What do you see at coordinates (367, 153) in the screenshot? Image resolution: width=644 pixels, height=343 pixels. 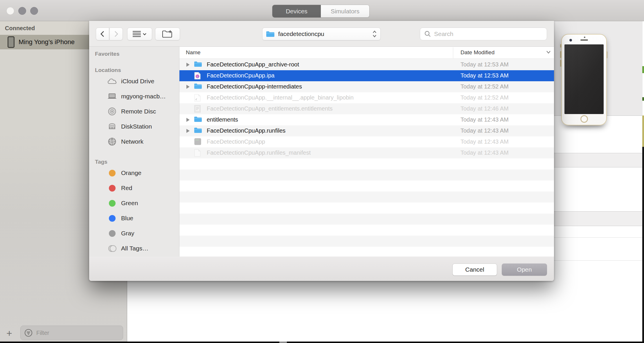 I see `file-row: FaceDetectionCpuApp.runfiles_manifestTod…` at bounding box center [367, 153].